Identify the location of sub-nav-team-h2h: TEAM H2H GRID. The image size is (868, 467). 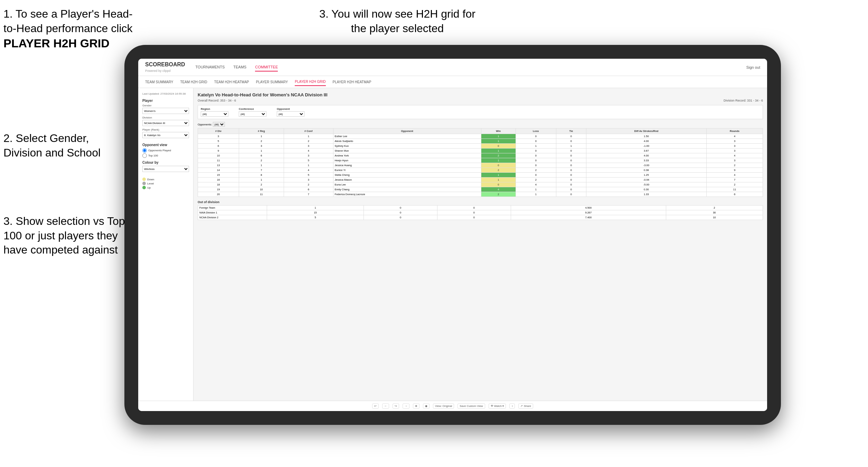
(194, 82).